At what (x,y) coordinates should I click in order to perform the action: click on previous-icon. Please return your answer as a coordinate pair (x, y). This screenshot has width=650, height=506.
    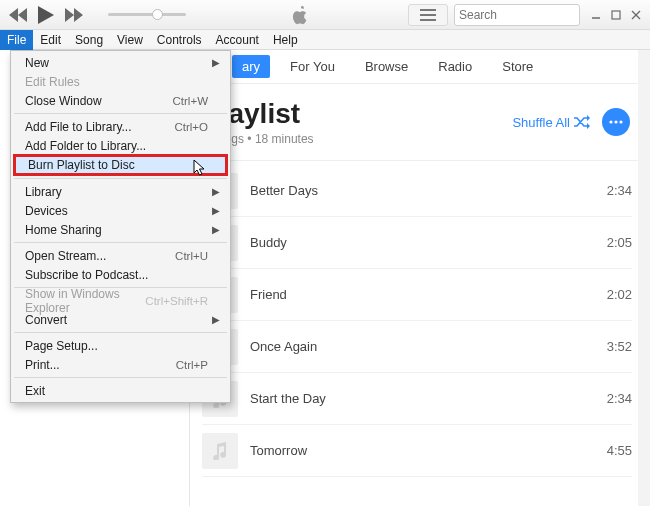
    Looking at the image, I should click on (18, 15).